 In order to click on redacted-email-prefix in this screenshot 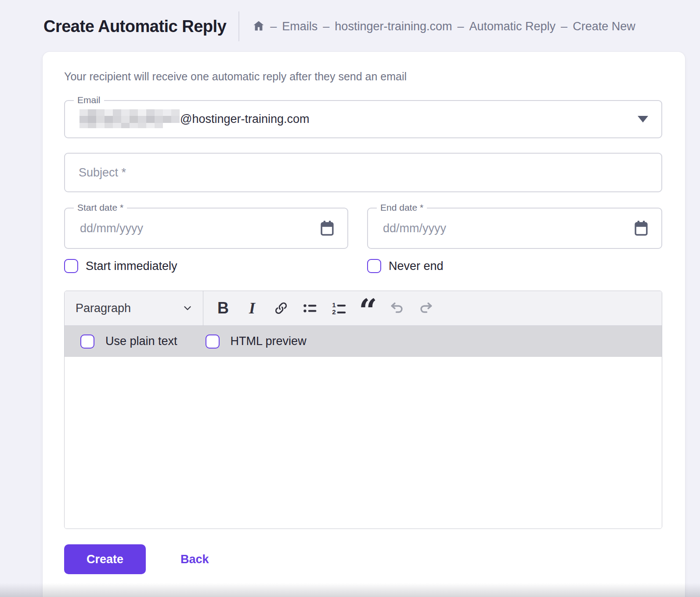, I will do `click(130, 119)`.